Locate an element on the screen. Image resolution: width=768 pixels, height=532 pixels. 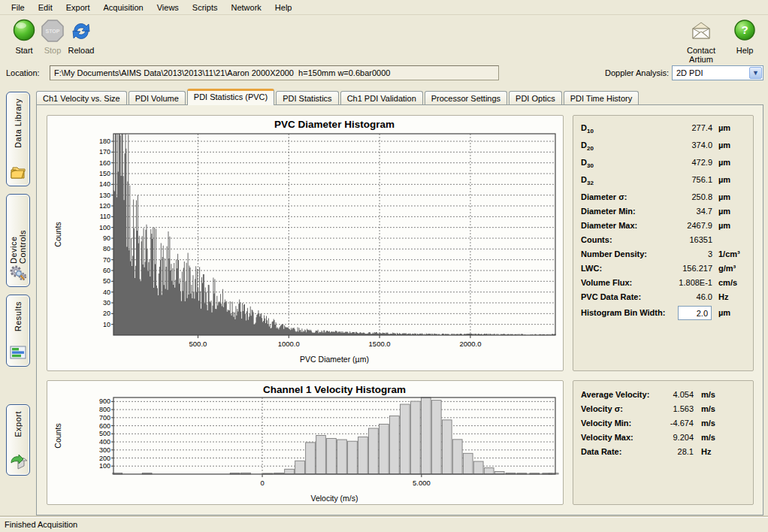
chevron-down-icon: ▼ is located at coordinates (756, 73).